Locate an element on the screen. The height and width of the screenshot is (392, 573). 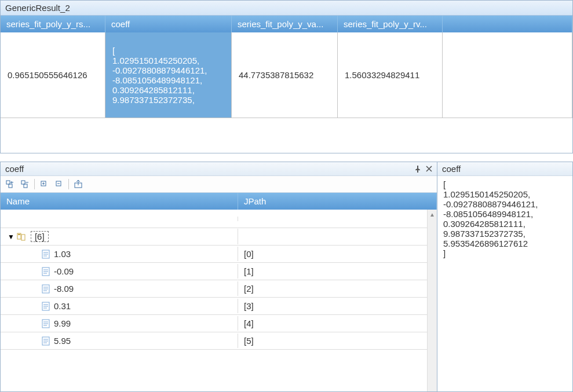
tree-item-jpath: [5] is located at coordinates (337, 340).